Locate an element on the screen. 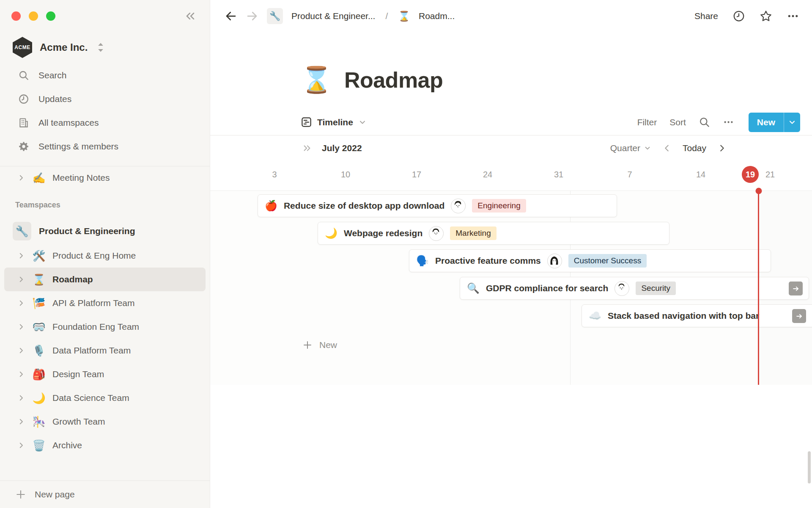 Image resolution: width=812 pixels, height=508 pixels. workspace-switcher: ACME Acme Inc. is located at coordinates (107, 47).